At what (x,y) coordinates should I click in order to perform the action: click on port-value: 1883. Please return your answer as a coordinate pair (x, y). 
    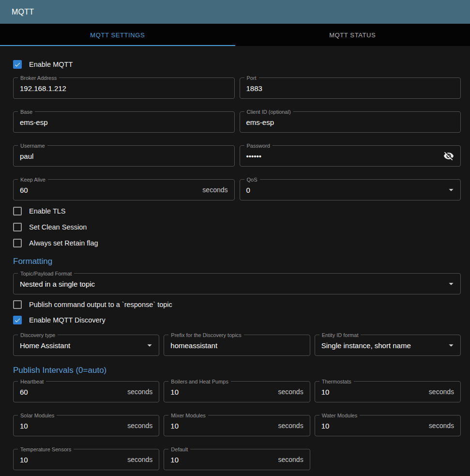
    Looking at the image, I should click on (255, 88).